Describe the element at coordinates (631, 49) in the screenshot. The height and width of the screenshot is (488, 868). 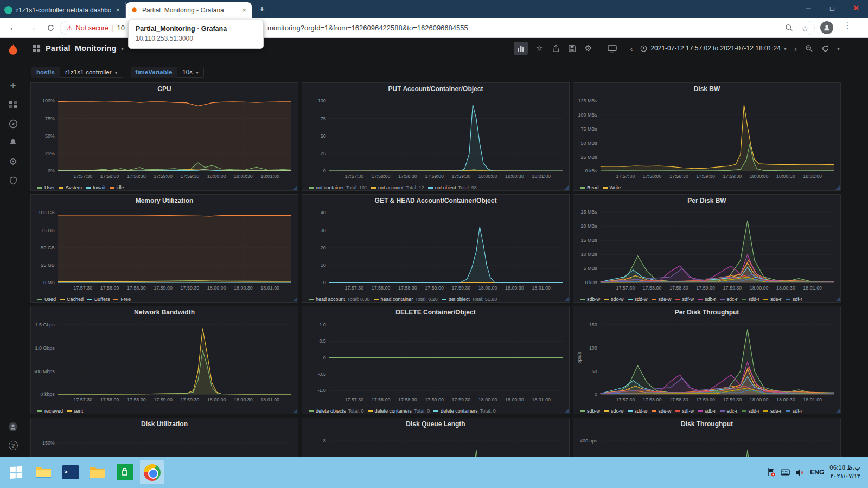
I see `time-shift-left-icon: ‹` at that location.